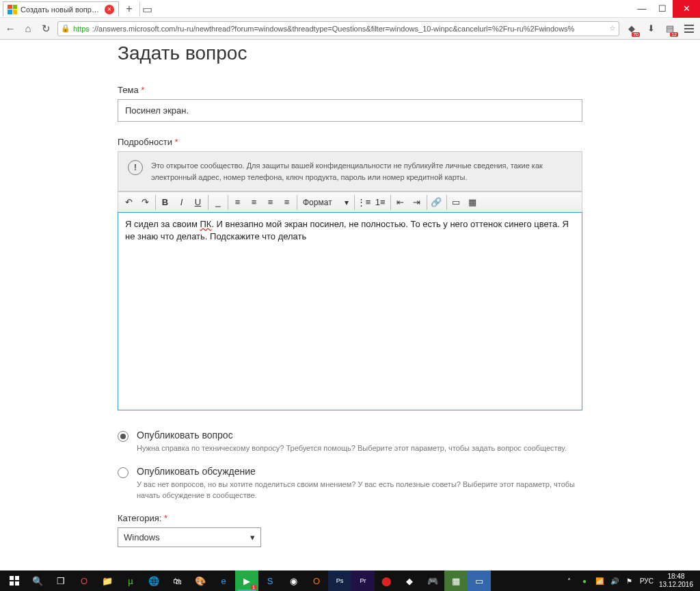  What do you see at coordinates (254, 202) in the screenshot?
I see `align-center-button: ≡` at bounding box center [254, 202].